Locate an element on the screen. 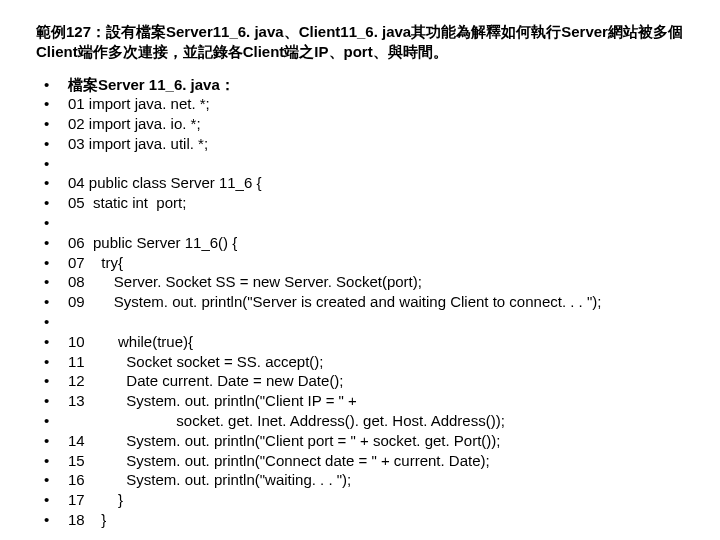 The width and height of the screenshot is (720, 540). list-item: 18 } is located at coordinates (364, 520).